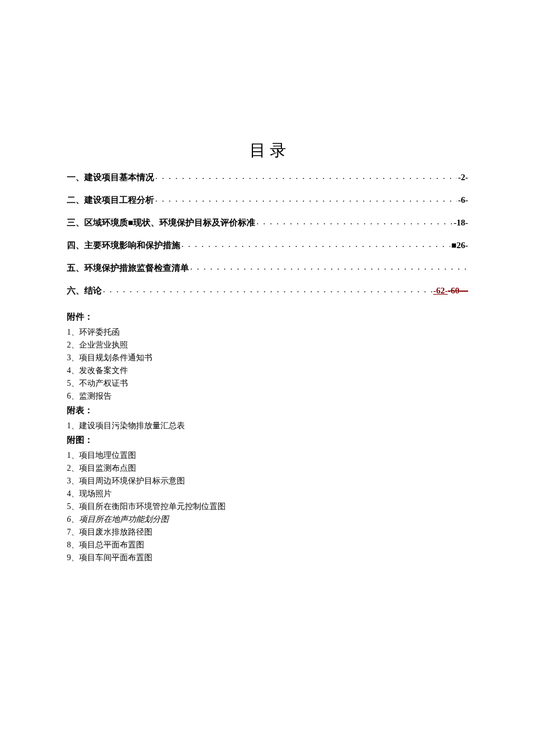 The height and width of the screenshot is (756, 535). Describe the element at coordinates (268, 545) in the screenshot. I see `futu-item: 8、项目总平面布置图` at that location.